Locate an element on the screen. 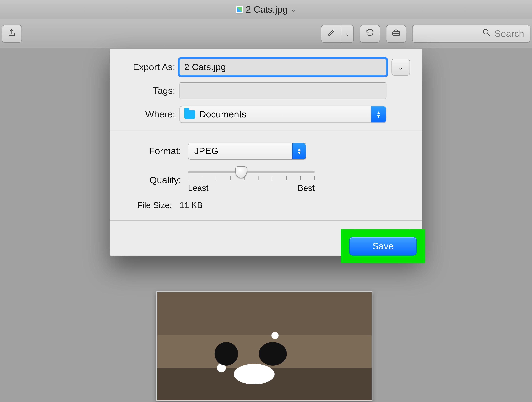  save-highlight: Save is located at coordinates (383, 246).